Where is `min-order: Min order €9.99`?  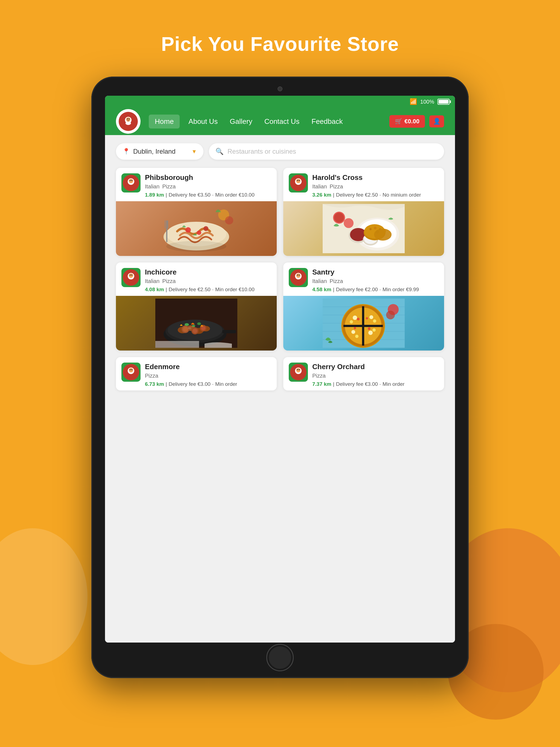 min-order: Min order €9.99 is located at coordinates (401, 290).